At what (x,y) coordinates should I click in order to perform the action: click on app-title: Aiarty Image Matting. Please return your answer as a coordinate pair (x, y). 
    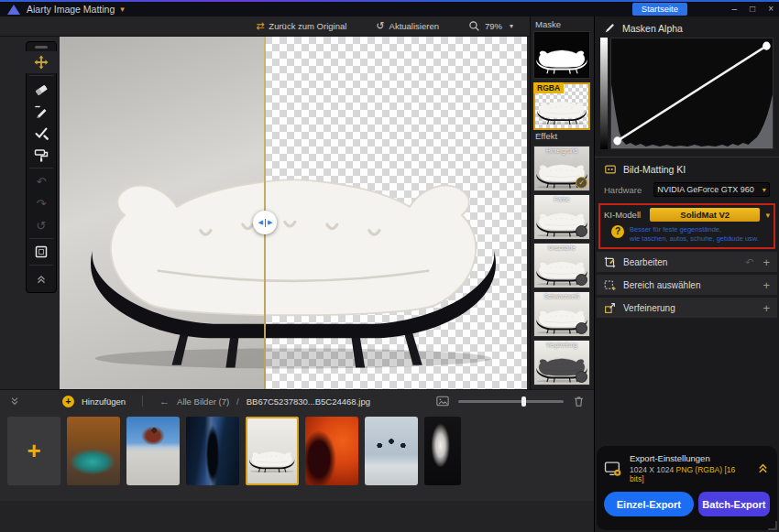
    Looking at the image, I should click on (71, 9).